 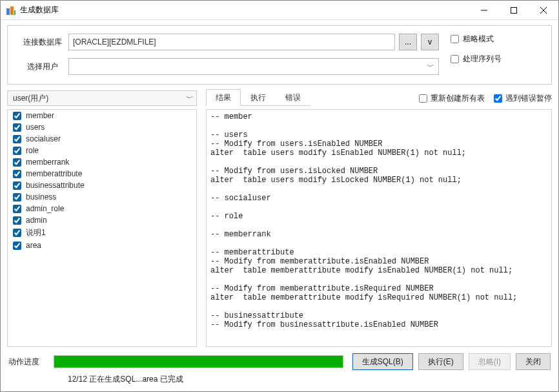 What do you see at coordinates (258, 98) in the screenshot?
I see `tab-execute: 执行` at bounding box center [258, 98].